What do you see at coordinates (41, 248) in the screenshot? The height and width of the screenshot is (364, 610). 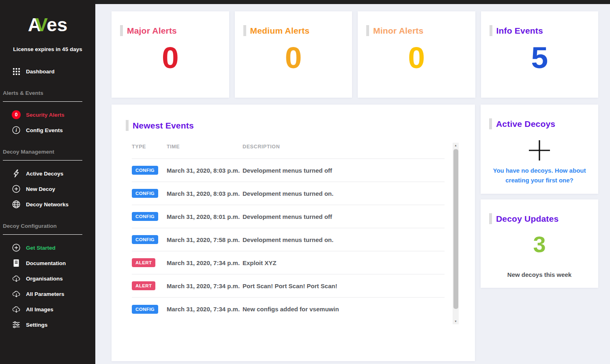 I see `sidebar-item-label: Get Started` at bounding box center [41, 248].